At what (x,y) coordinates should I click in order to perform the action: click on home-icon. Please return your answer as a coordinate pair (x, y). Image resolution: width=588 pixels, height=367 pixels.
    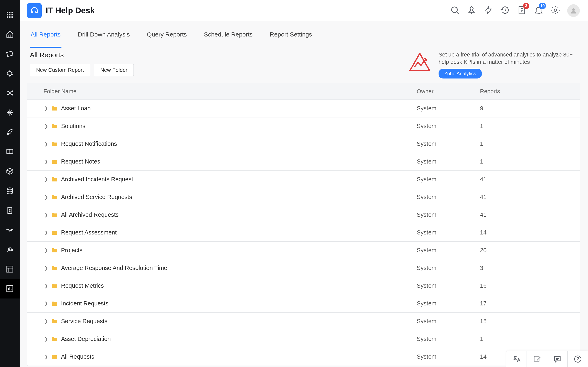
    Looking at the image, I should click on (10, 34).